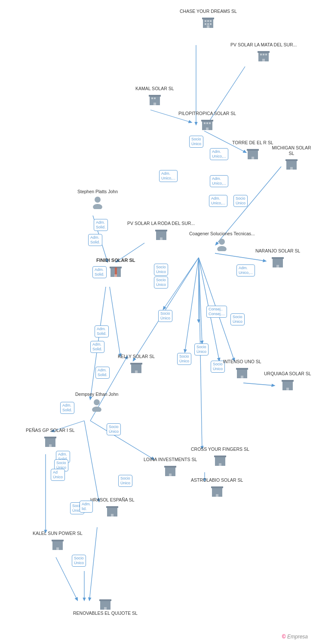 This screenshot has width=313, height=644. What do you see at coordinates (105, 604) in the screenshot?
I see `building-icon-renovables` at bounding box center [105, 604].